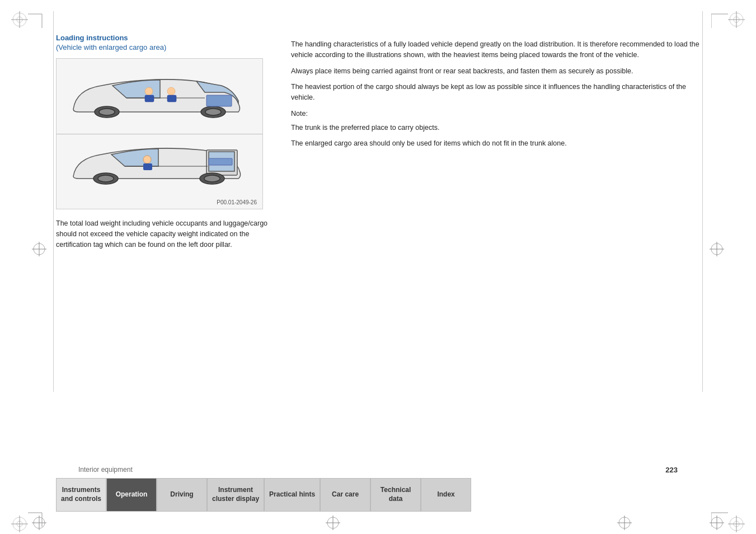  I want to click on corner-mark-tr, so click(728, 28).